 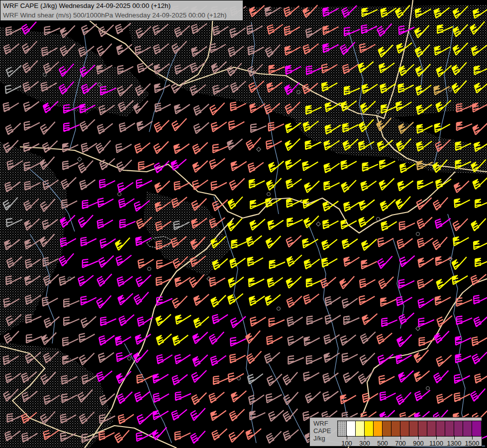 What do you see at coordinates (436, 443) in the screenshot?
I see `legend-tick-label: 1100` at bounding box center [436, 443].